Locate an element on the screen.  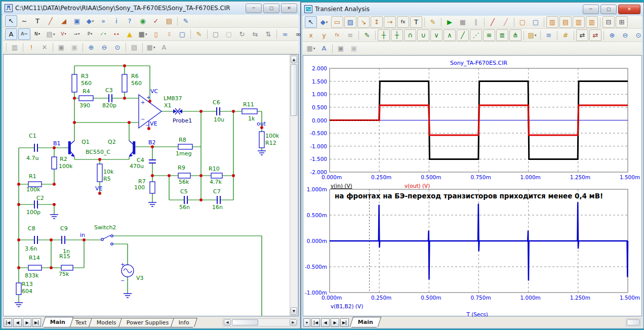
go-to-high: ∧ is located at coordinates (450, 35).